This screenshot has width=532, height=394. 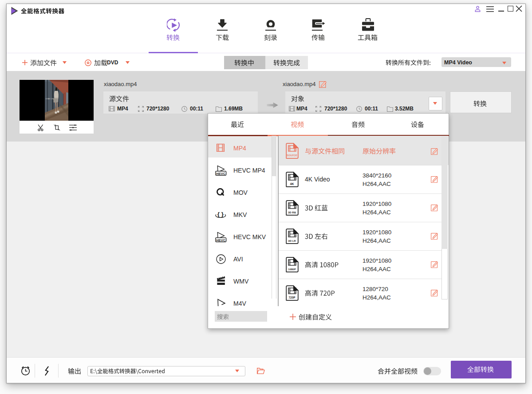 I want to click on svg-text: 3D LR, so click(x=292, y=241).